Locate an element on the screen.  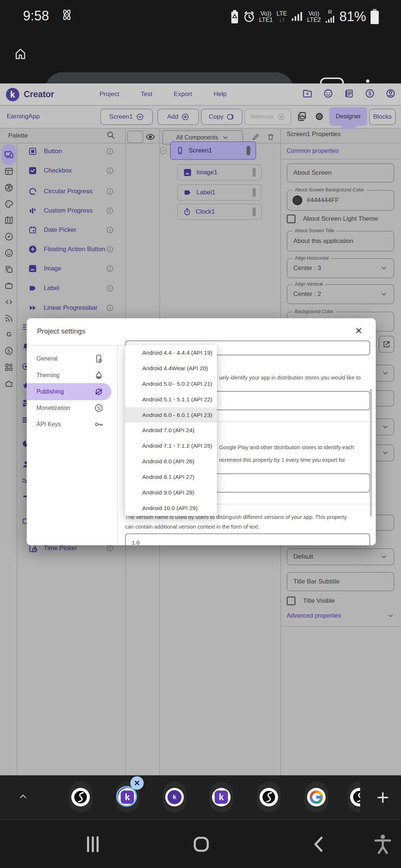
title-visible-checkbox-row: Title Visible is located at coordinates (311, 601).